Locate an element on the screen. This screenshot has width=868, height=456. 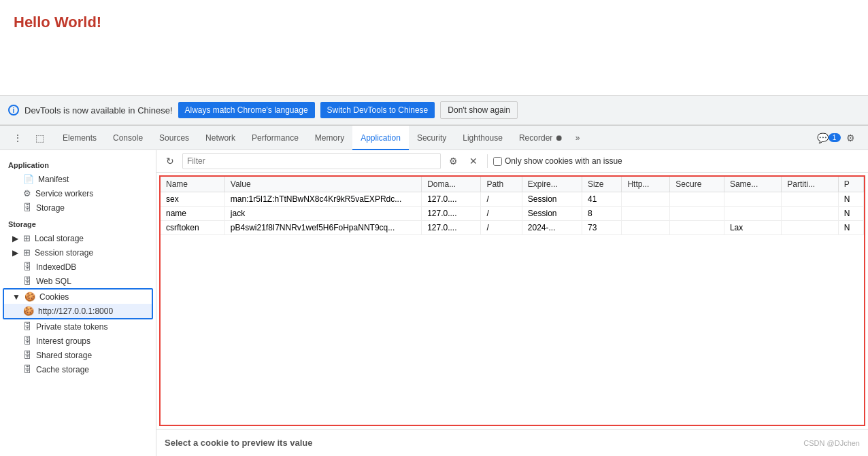
tab-elements: Elements is located at coordinates (80, 138).